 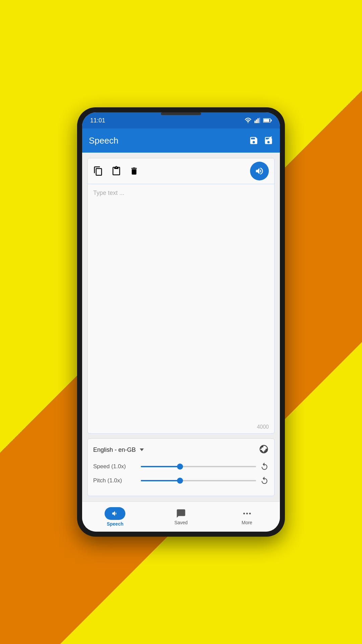 What do you see at coordinates (181, 481) in the screenshot?
I see `pitch-slider-row: Pitch (1.0x)` at bounding box center [181, 481].